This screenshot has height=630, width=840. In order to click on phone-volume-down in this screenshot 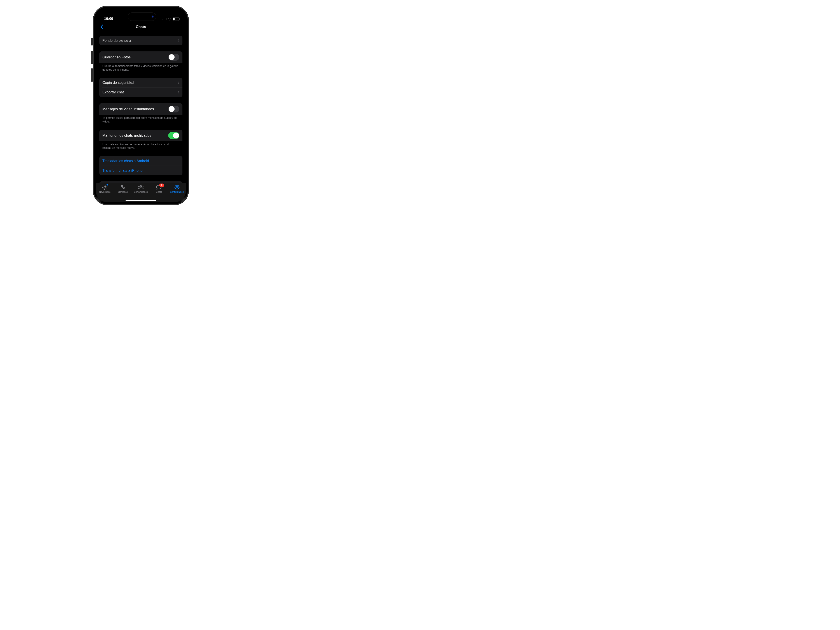, I will do `click(92, 75)`.